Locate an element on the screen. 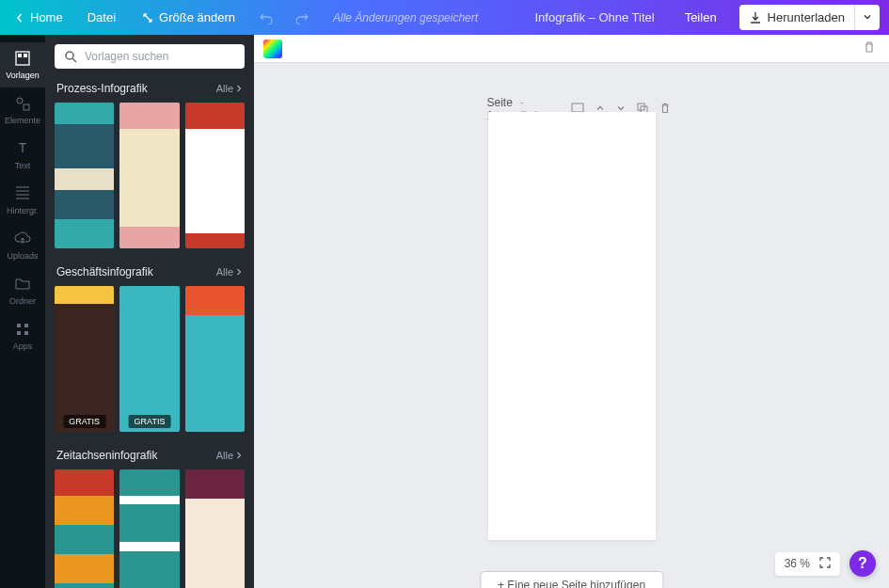  category-header-business: Geschäftsinfografik Alle is located at coordinates (150, 272).